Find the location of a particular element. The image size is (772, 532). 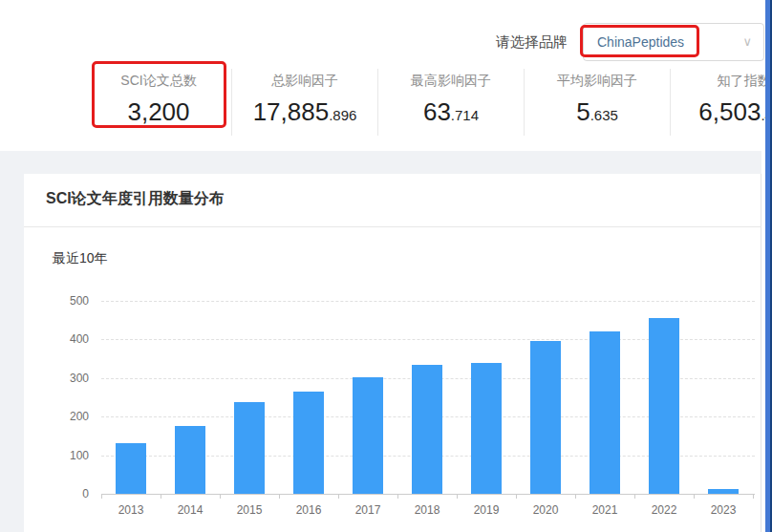

window-edge-scrollbar is located at coordinates (768, 266).